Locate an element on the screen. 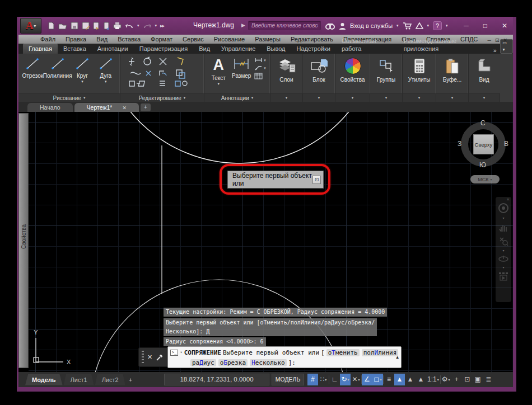 This screenshot has width=532, height=405. scale-value: 1:1 ▾ is located at coordinates (433, 379).